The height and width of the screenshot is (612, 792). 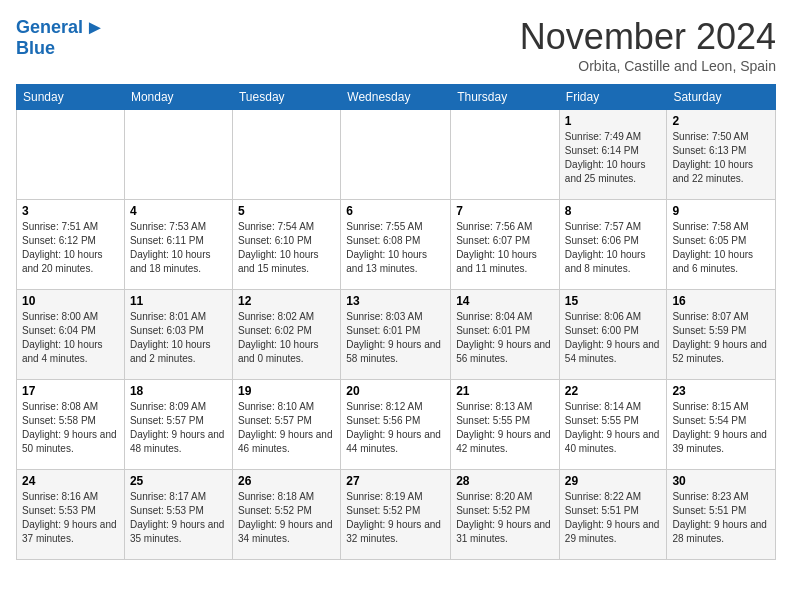 I want to click on day-number: 26, so click(x=286, y=481).